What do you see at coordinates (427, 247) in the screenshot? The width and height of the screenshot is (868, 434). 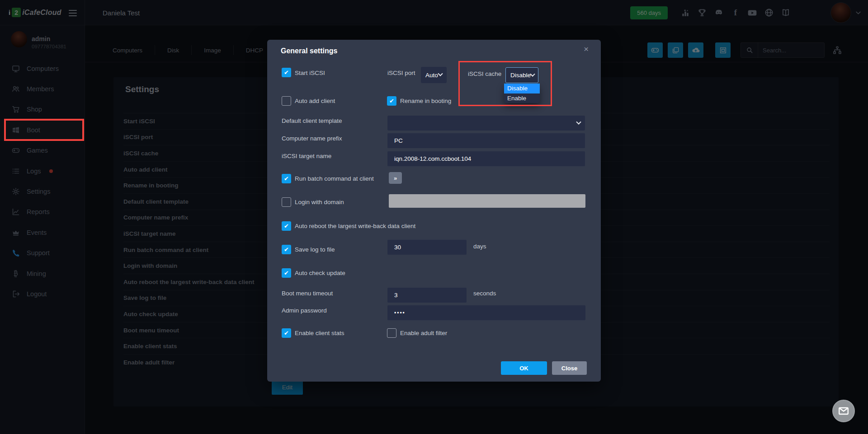 I see `save-log-days-input` at bounding box center [427, 247].